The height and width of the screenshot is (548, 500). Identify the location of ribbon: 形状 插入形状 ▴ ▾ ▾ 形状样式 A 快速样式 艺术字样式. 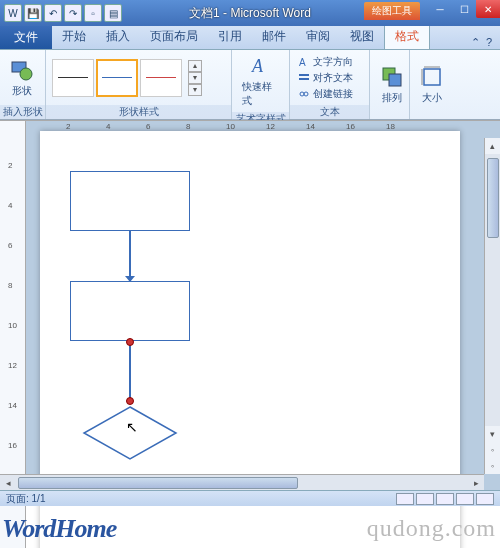
(250, 85).